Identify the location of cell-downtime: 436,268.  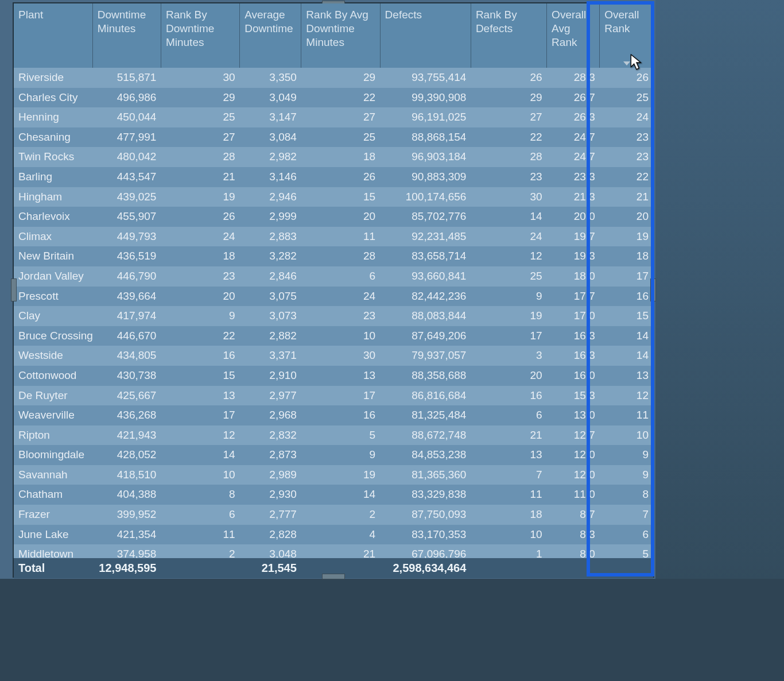
(126, 416).